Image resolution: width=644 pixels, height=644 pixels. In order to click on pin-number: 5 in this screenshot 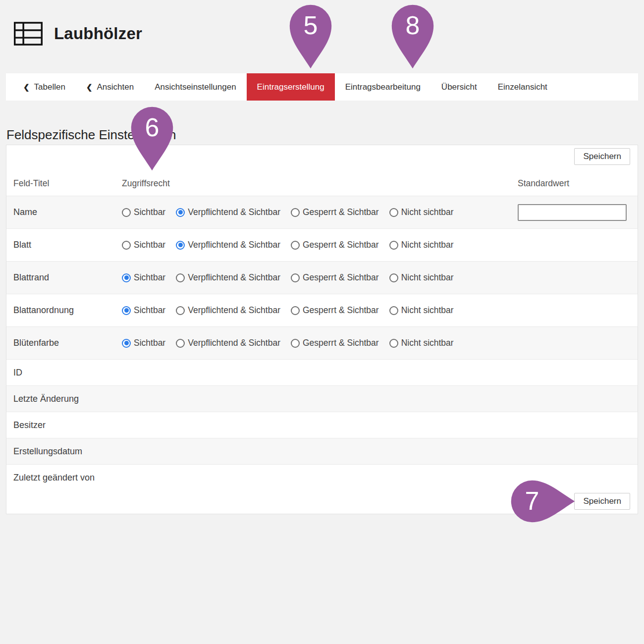, I will do `click(311, 25)`.